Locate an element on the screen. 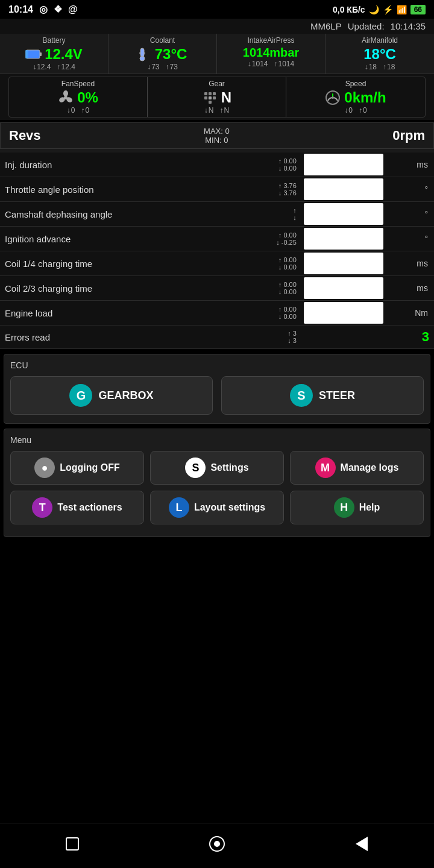  metric-intake: IntakeAirPress 1014mbar ↓ 1014 ↑ 1014 is located at coordinates (271, 54).